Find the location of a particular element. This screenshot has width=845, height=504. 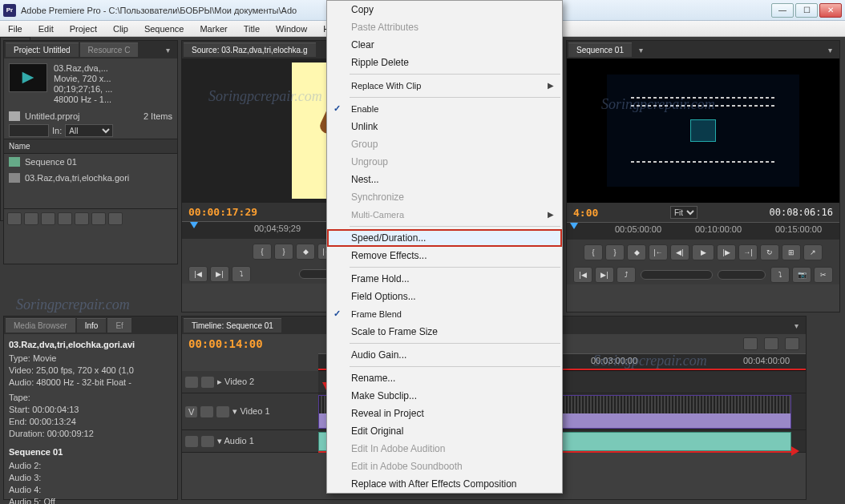

menu-window: Window is located at coordinates (292, 29).